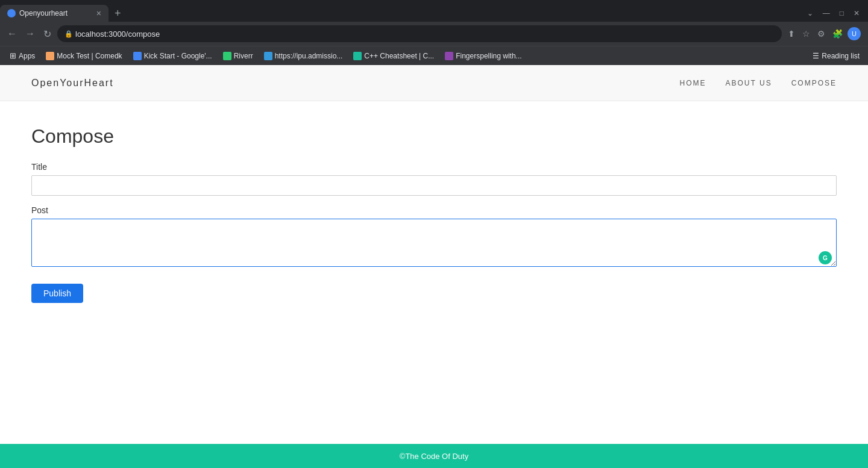  Describe the element at coordinates (825, 34) in the screenshot. I see `address-right-icons: ⬆ ☆ ⚙ 🧩 U` at that location.